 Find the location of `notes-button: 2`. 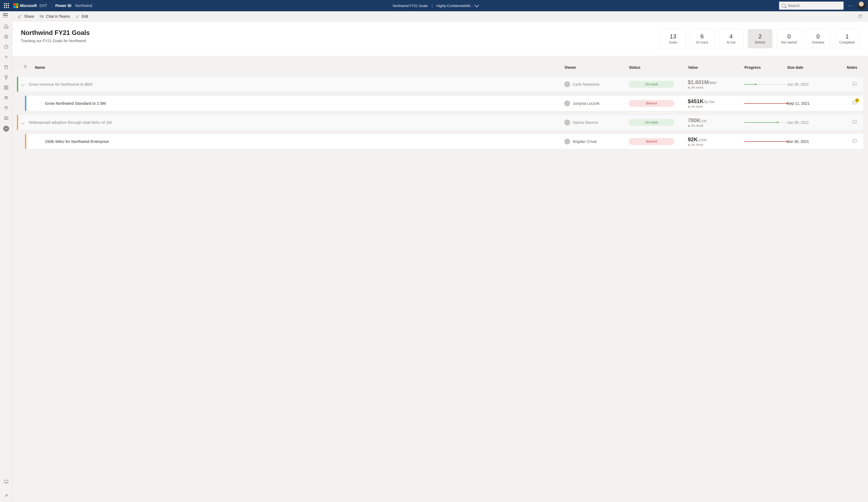

notes-button: 2 is located at coordinates (846, 103).